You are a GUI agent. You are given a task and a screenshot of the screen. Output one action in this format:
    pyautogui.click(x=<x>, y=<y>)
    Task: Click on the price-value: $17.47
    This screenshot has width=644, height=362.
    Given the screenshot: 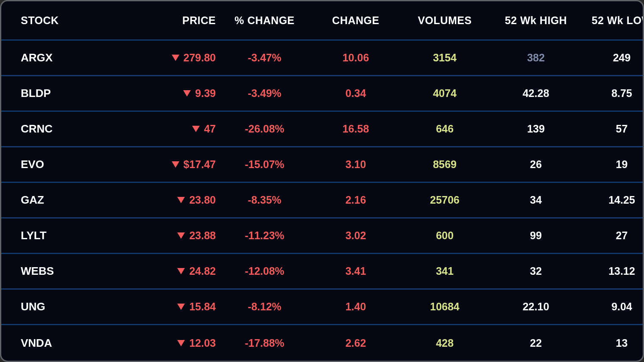 What is the action you would take?
    pyautogui.click(x=200, y=164)
    